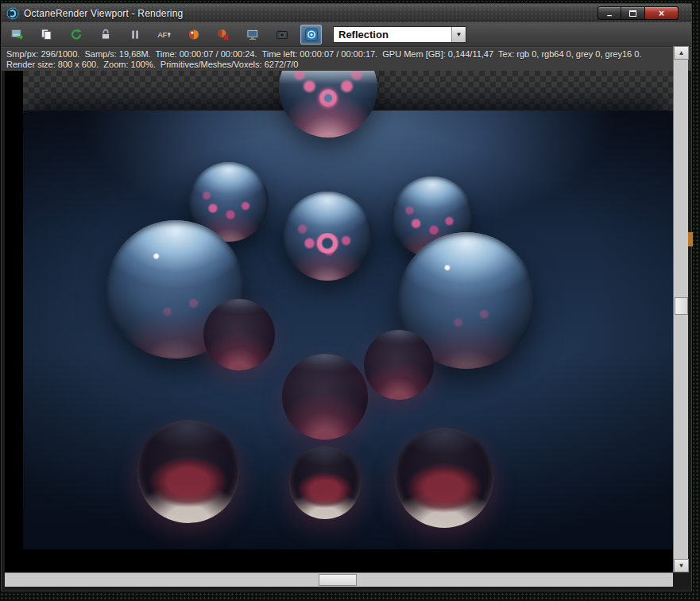  Describe the element at coordinates (17, 35) in the screenshot. I see `save-render-button` at that location.